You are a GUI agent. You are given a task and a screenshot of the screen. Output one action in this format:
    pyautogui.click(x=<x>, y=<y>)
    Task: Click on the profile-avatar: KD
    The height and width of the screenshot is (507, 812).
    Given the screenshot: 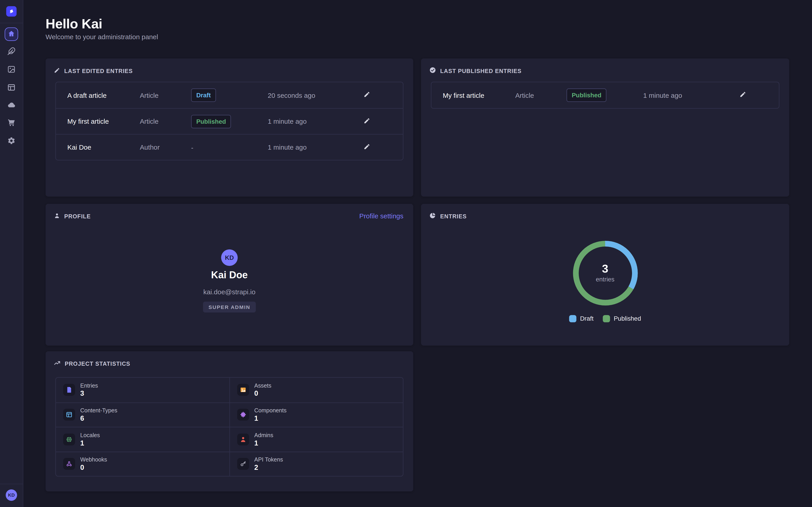 What is the action you would take?
    pyautogui.click(x=230, y=258)
    